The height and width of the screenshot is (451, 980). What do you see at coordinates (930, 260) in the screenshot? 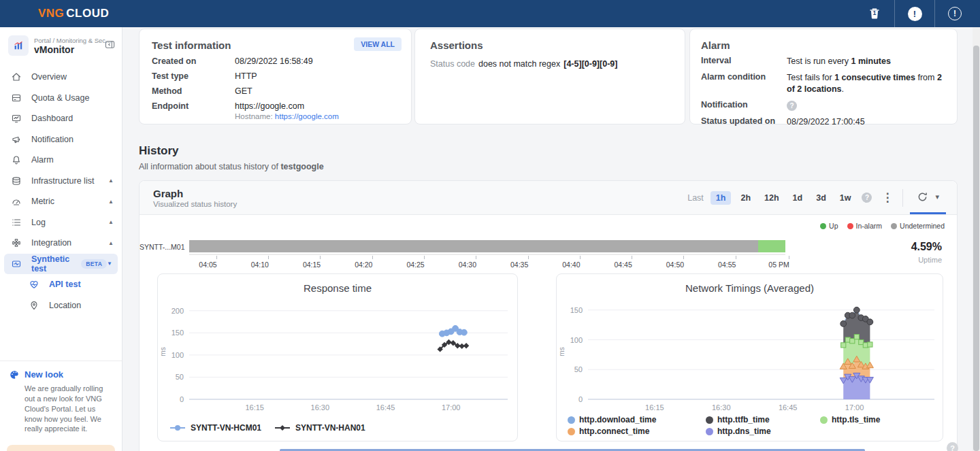
I see `uptime-label: Uptime` at bounding box center [930, 260].